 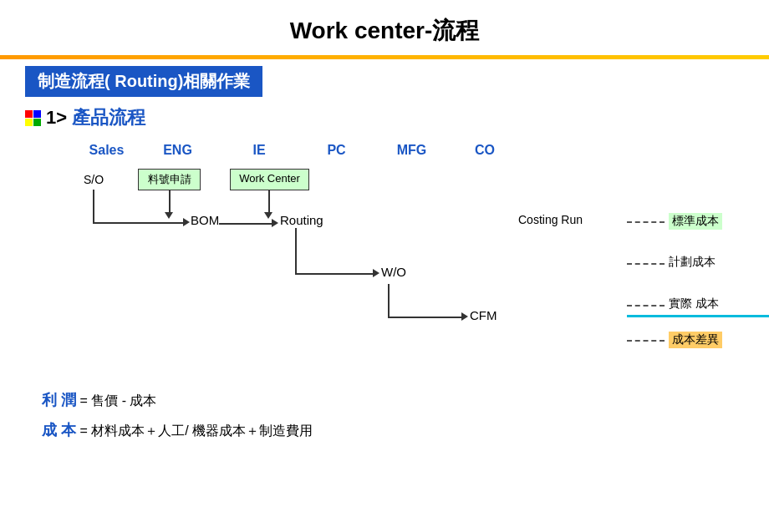 What do you see at coordinates (389, 301) in the screenshot?
I see `wo-down` at bounding box center [389, 301].